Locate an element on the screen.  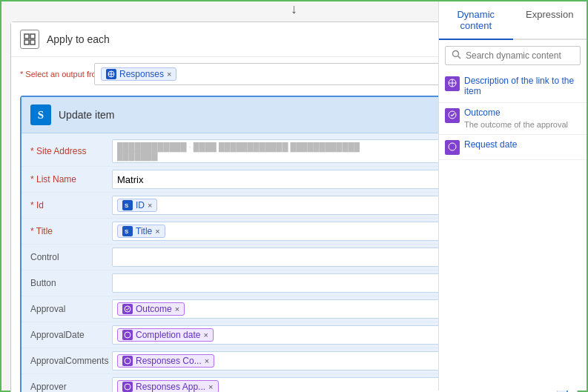
panel-tabs: Dynamic content Expression is located at coordinates (513, 21).